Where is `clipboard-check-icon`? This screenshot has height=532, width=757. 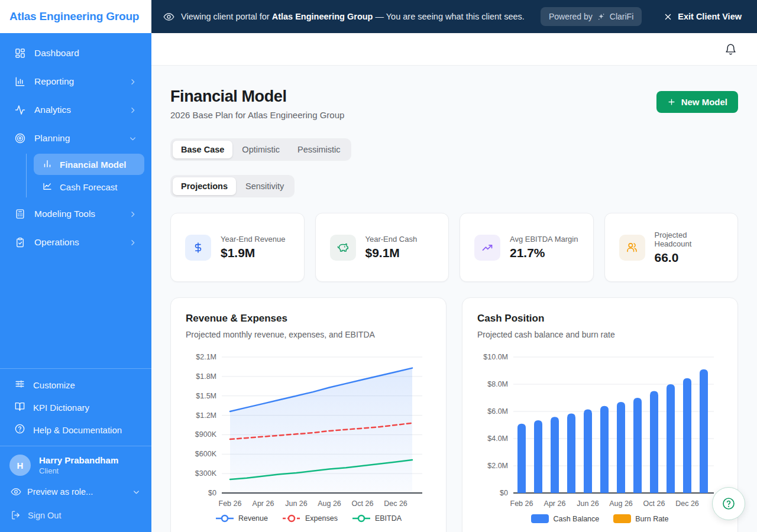 clipboard-check-icon is located at coordinates (20, 242).